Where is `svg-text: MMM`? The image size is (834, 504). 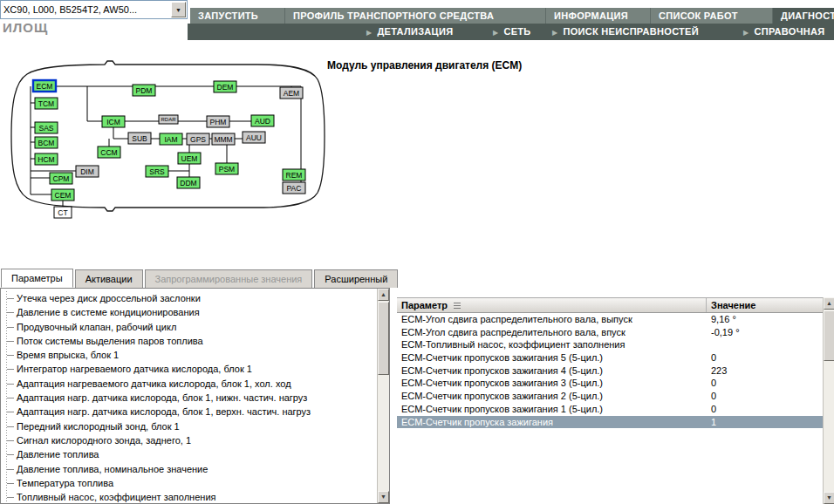 svg-text: MMM is located at coordinates (223, 140).